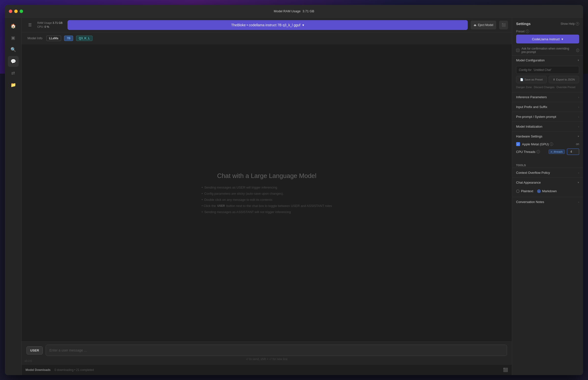 Image resolution: width=588 pixels, height=380 pixels. I want to click on discard-changes-button: Discard Changes, so click(544, 87).